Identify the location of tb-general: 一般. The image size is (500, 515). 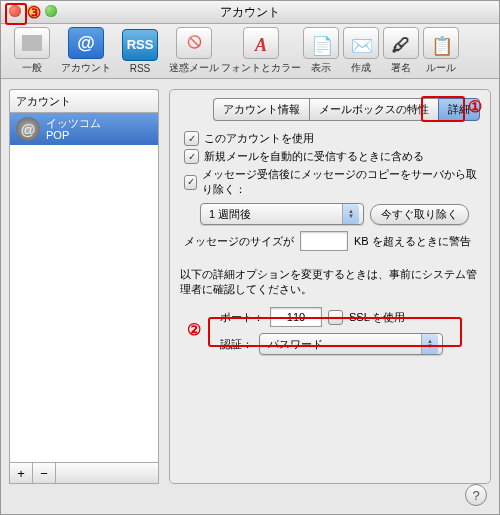
(32, 51).